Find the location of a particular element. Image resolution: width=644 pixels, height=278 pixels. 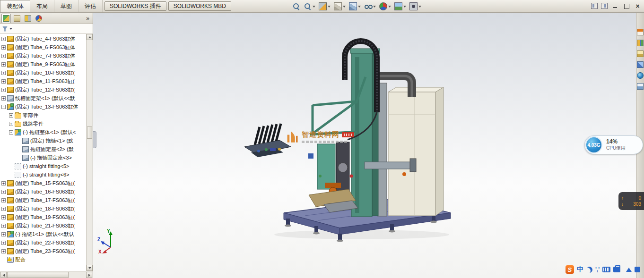

command-tab: 装配体 is located at coordinates (15, 6).